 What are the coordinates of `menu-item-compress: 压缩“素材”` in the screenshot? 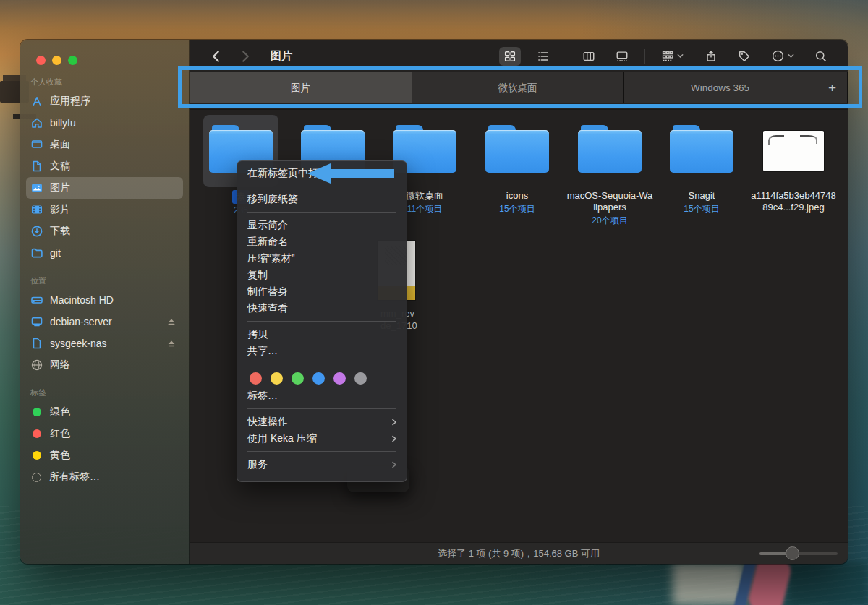 It's located at (322, 259).